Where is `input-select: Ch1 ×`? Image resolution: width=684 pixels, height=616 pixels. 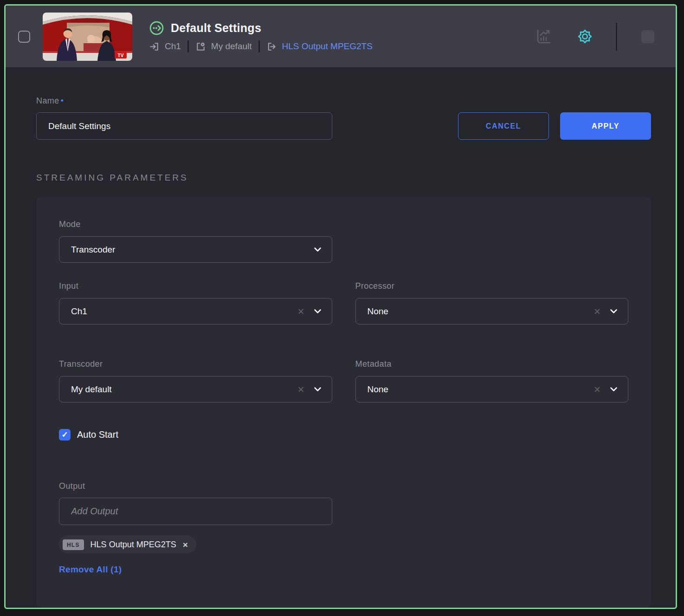
input-select: Ch1 × is located at coordinates (196, 311).